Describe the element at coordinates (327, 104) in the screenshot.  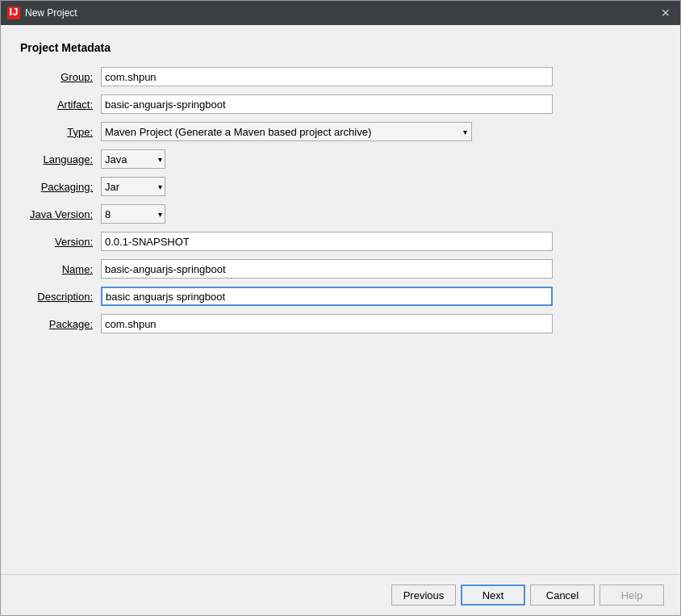
I see `artifact-input` at that location.